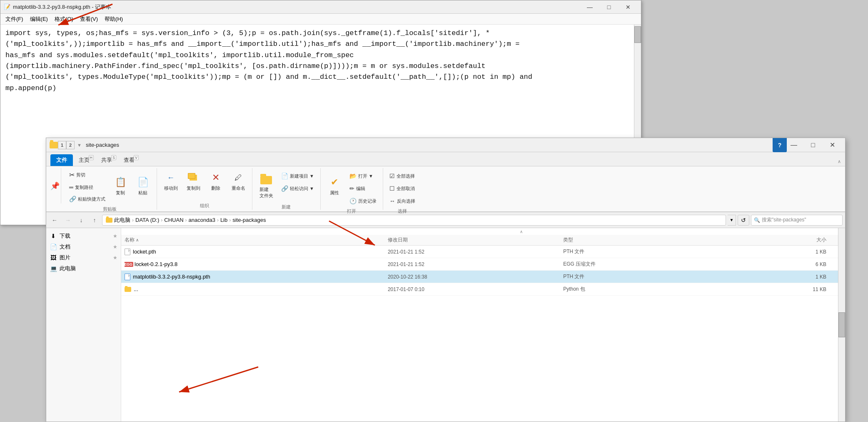  Describe the element at coordinates (143, 186) in the screenshot. I see `paste-btn: 📄 粘贴` at that location.